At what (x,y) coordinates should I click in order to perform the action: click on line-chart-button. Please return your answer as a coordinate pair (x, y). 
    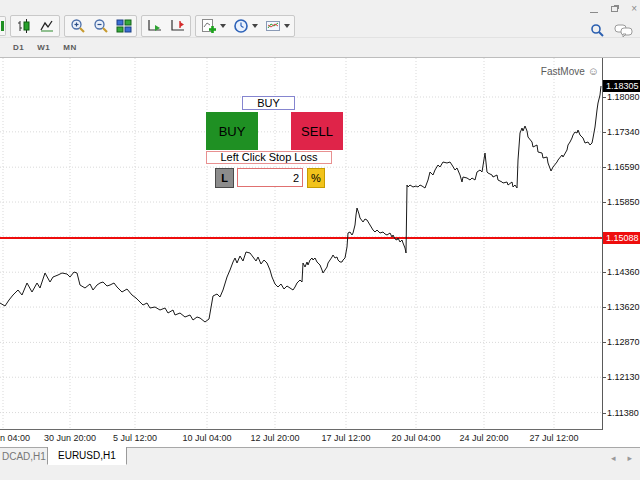
    Looking at the image, I should click on (46, 26).